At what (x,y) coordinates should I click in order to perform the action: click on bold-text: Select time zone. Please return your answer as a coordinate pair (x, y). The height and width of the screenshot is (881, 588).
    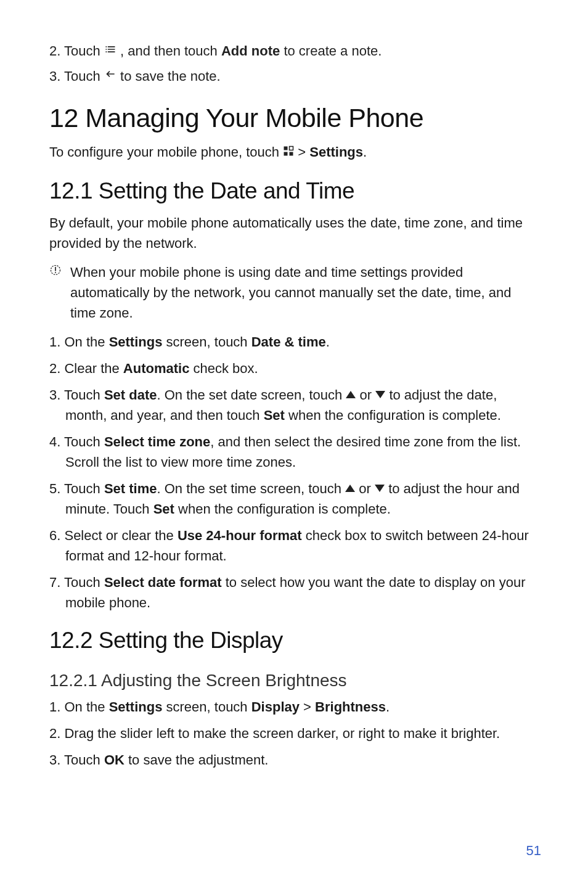
    Looking at the image, I should click on (157, 441).